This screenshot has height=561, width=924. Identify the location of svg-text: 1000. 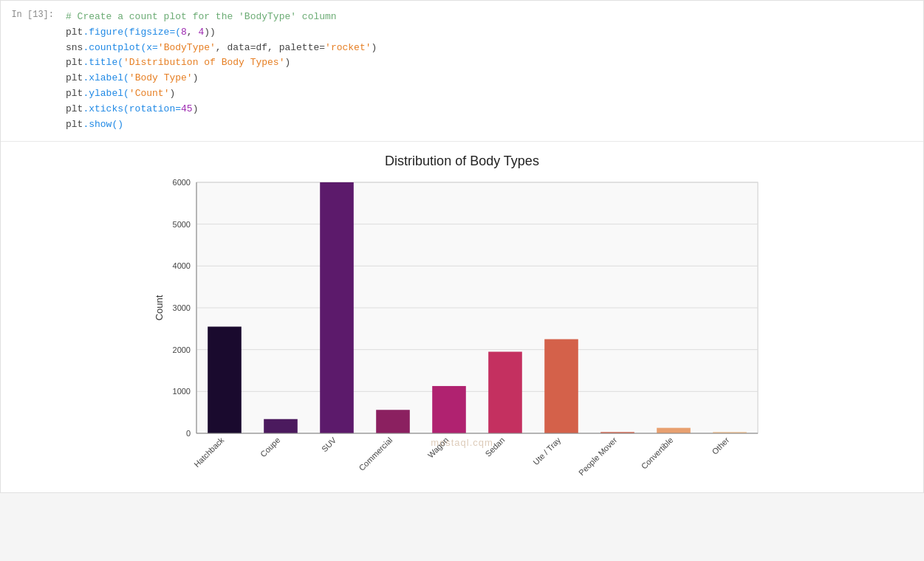
(181, 392).